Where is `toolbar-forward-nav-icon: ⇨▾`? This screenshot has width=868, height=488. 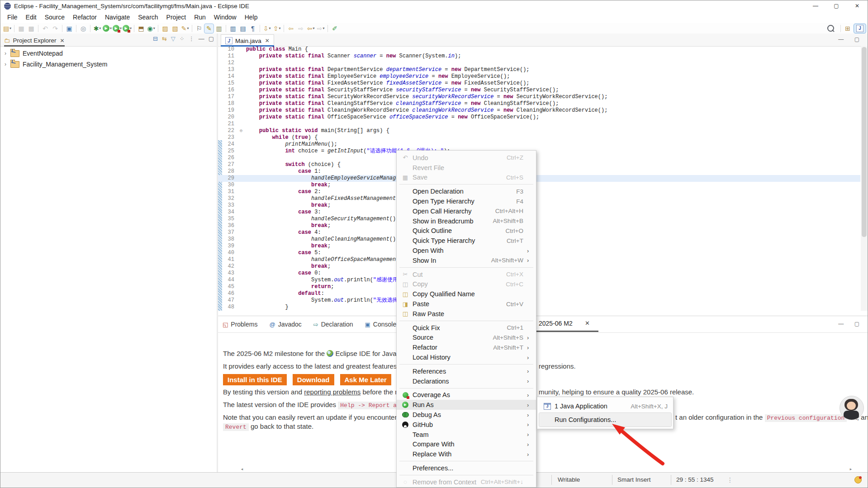
toolbar-forward-nav-icon: ⇨▾ is located at coordinates (321, 28).